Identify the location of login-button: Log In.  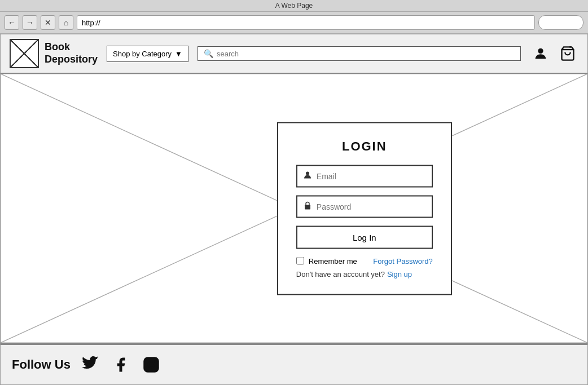
(365, 237).